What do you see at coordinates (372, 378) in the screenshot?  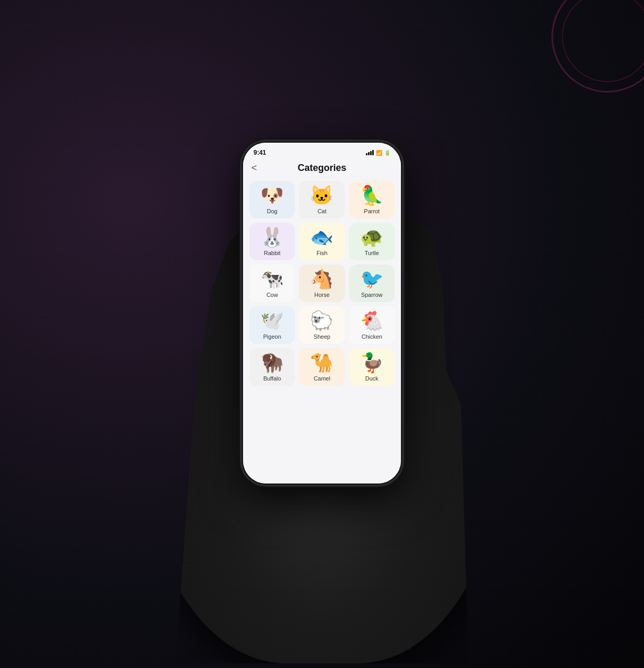 I see `duck-label: Duck` at bounding box center [372, 378].